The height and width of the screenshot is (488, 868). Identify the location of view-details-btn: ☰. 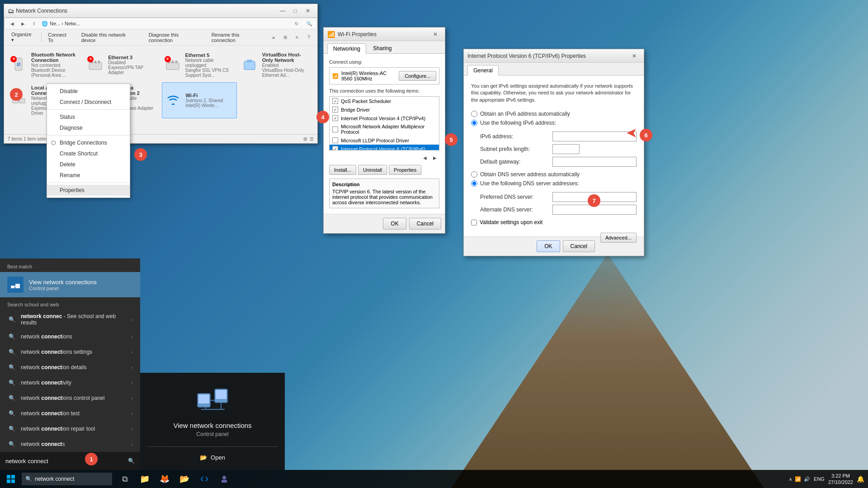
(312, 139).